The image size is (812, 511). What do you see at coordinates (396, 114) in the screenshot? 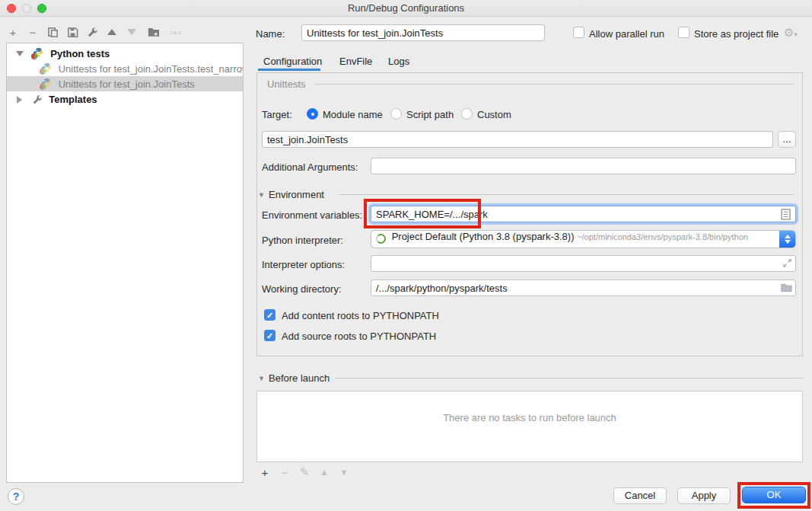
I see `radio-script-path` at bounding box center [396, 114].